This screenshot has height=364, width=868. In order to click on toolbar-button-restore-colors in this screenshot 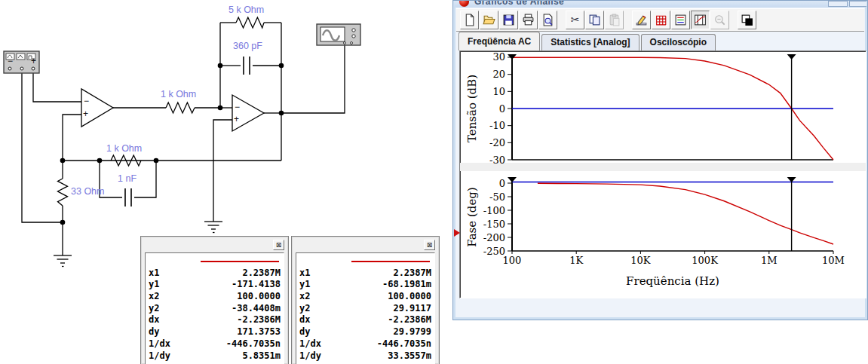, I will do `click(747, 20)`.